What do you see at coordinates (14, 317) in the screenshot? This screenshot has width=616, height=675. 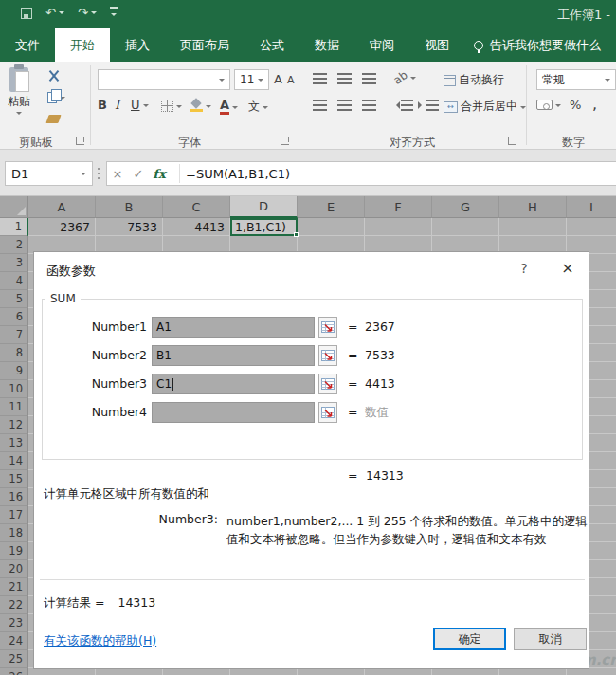 I see `row-header-6: 6` at bounding box center [14, 317].